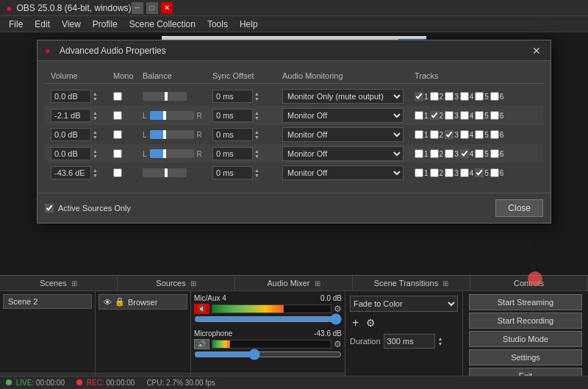  I want to click on maximize-button: □, so click(152, 8).